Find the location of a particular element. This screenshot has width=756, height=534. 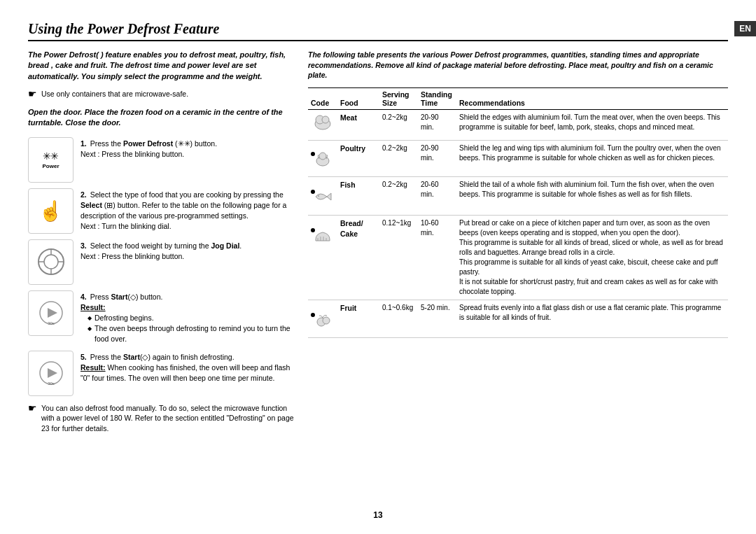

col-code-header: Code is located at coordinates (323, 99).